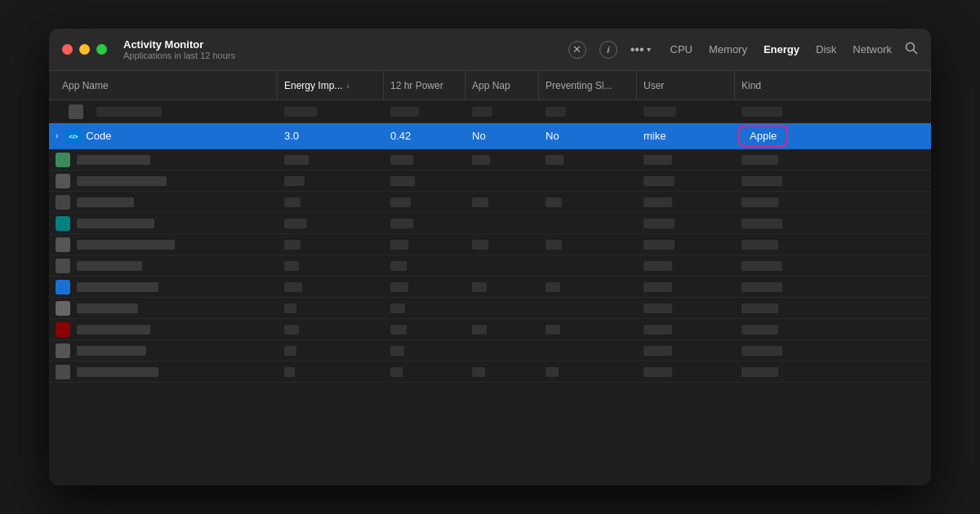 The image size is (980, 514). Describe the element at coordinates (331, 85) in the screenshot. I see `col-header-energy-imp: Energy Imp... ↓` at that location.